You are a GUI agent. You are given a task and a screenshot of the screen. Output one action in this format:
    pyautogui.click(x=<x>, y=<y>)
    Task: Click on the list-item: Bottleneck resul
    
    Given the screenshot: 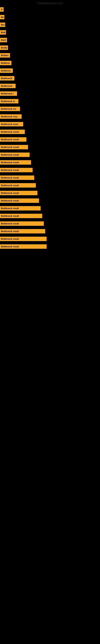 What is the action you would take?
    pyautogui.click(x=50, y=124)
    